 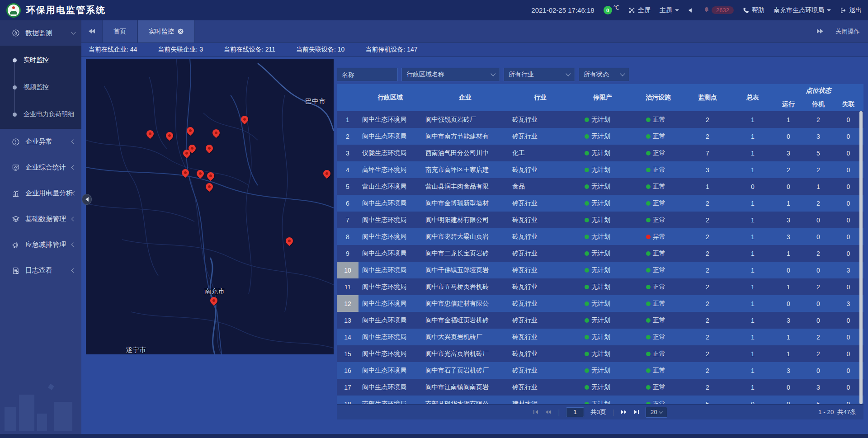 What do you see at coordinates (390, 119) in the screenshot?
I see `cell-region: 阆中生态环境局` at bounding box center [390, 119].